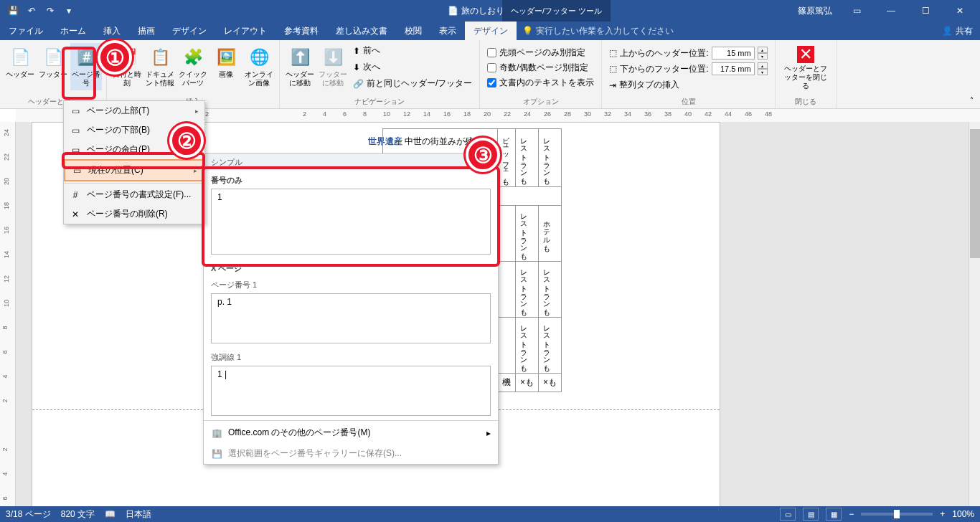  Describe the element at coordinates (605, 32) in the screenshot. I see `tell-me-text: 実行したい作業を入力してください` at that location.